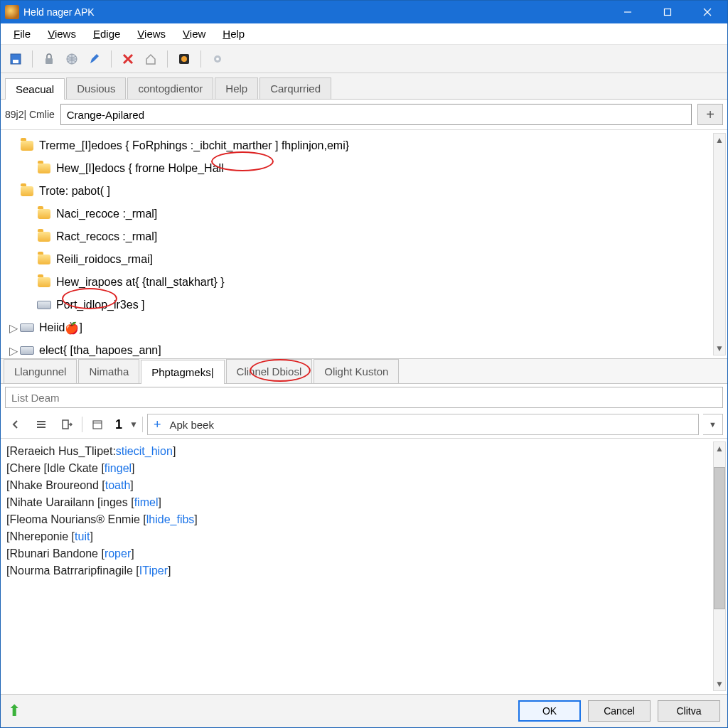  Describe the element at coordinates (194, 34) in the screenshot. I see `menu-view: View` at that location.